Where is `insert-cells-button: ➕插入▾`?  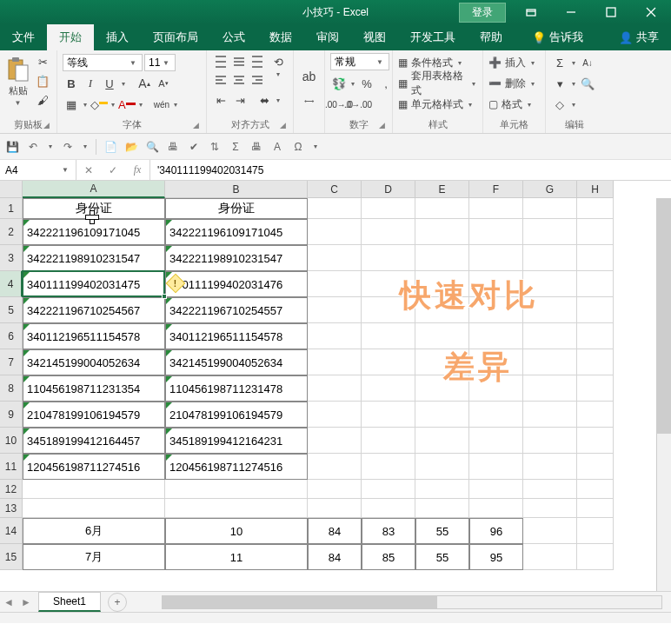 insert-cells-button: ➕插入▾ is located at coordinates (513, 63).